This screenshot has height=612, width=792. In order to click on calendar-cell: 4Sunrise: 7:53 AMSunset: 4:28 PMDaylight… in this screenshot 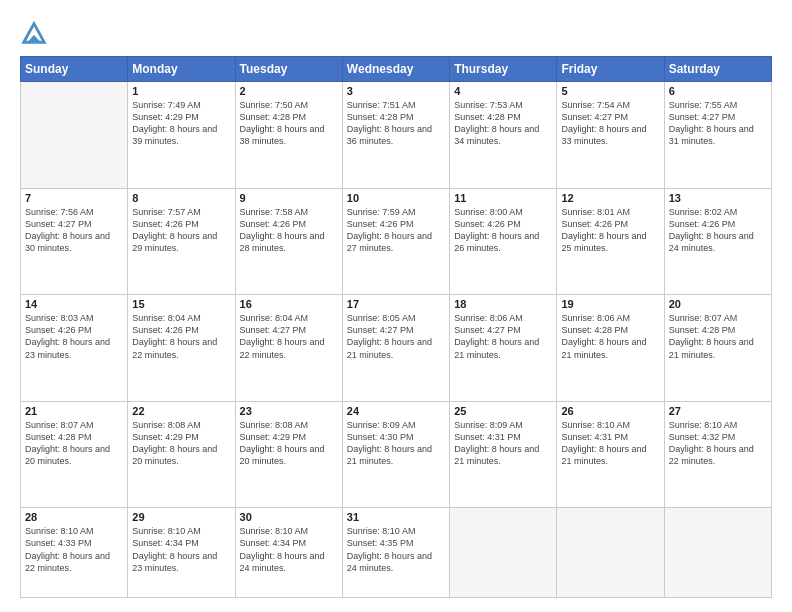, I will do `click(504, 136)`.